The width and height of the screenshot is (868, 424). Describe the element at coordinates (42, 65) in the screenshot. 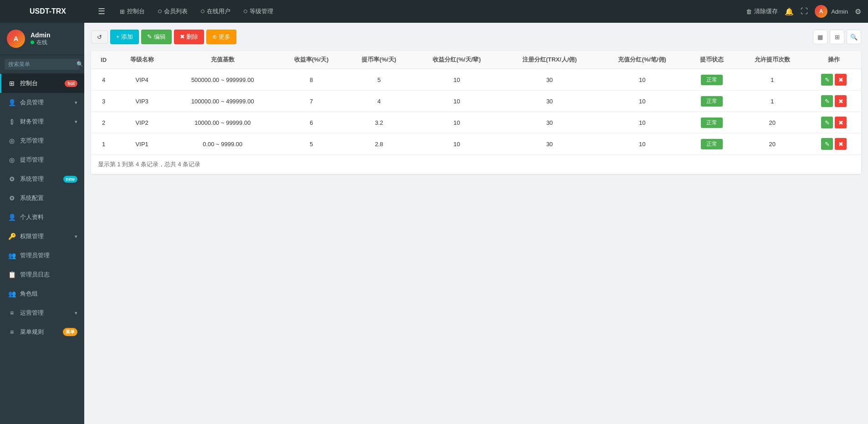

I see `sidebar-search: 🔍` at that location.